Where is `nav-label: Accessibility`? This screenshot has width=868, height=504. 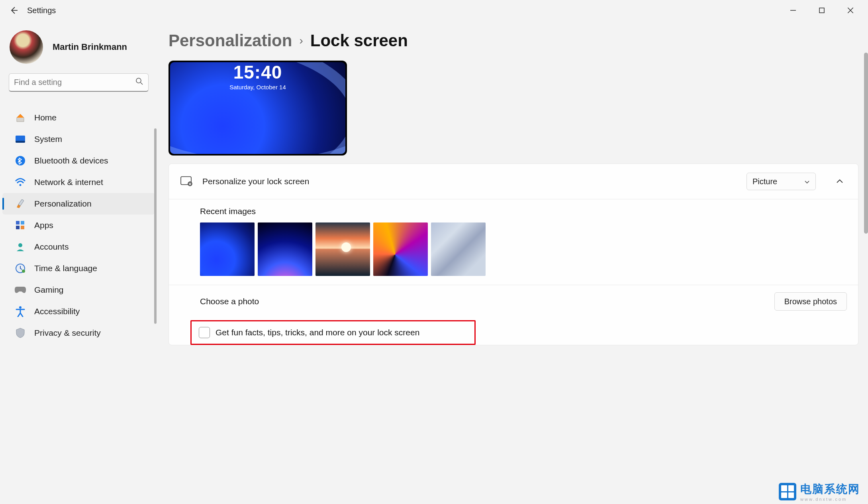
nav-label: Accessibility is located at coordinates (57, 311).